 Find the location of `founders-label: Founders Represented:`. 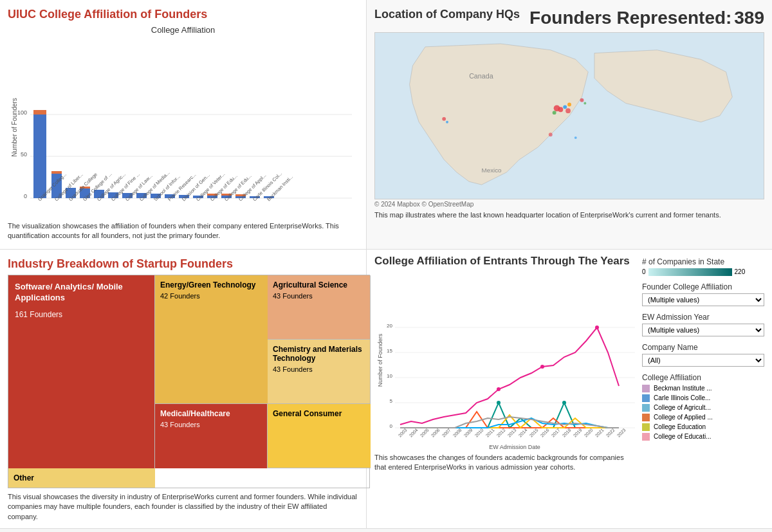

founders-label: Founders Represented: is located at coordinates (630, 18).